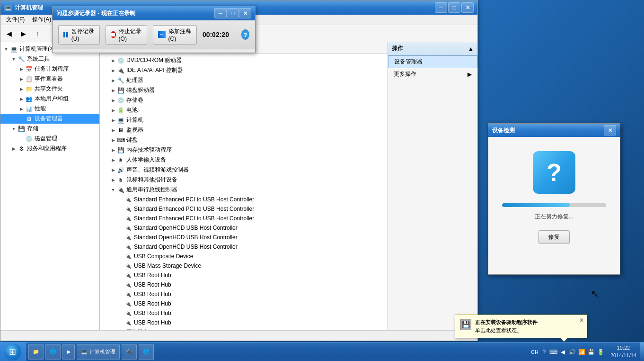 Image resolution: width=644 pixels, height=361 pixels. What do you see at coordinates (233, 13) in the screenshot?
I see `steps-maximize-button: □` at bounding box center [233, 13].